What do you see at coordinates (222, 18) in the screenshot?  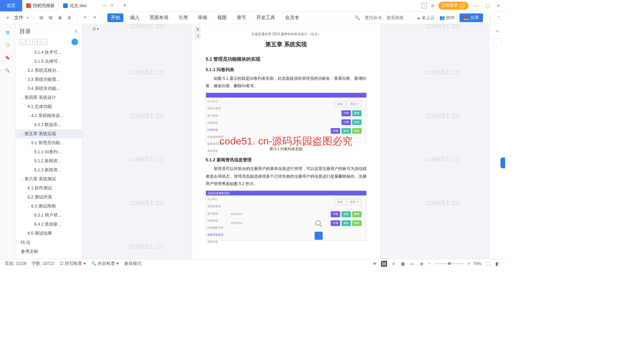 I see `tab-view: 视图` at bounding box center [222, 18].